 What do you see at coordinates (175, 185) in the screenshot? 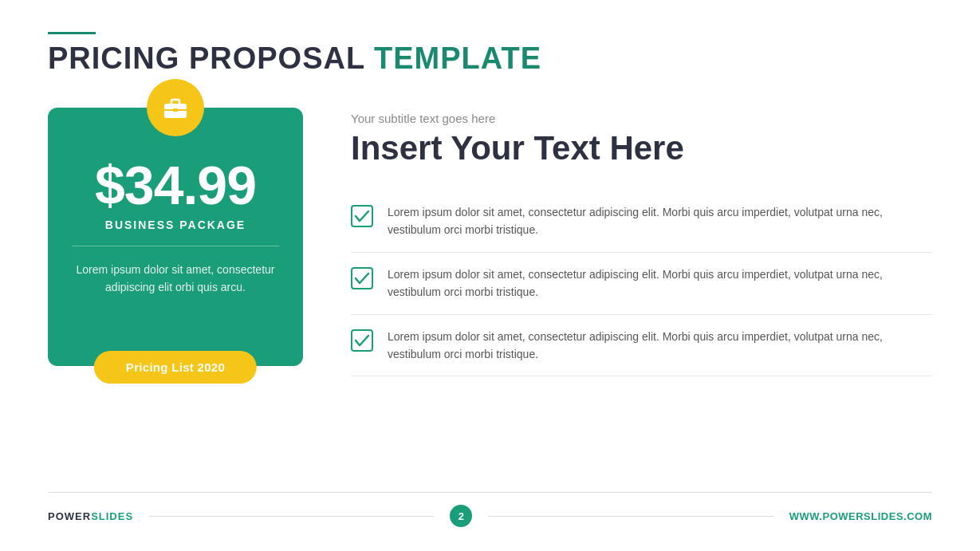
I see `price-amount: $34.99` at bounding box center [175, 185].